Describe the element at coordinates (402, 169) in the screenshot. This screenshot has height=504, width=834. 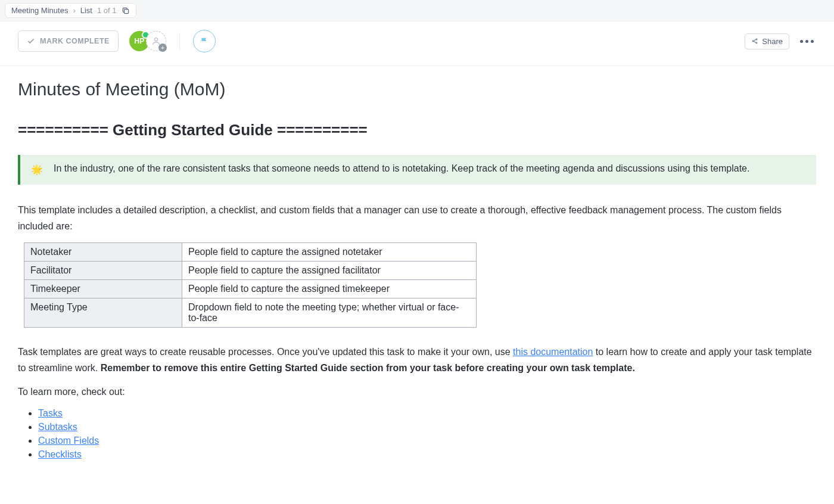
I see `callout-text: In the industry, one of the rare consist…` at that location.